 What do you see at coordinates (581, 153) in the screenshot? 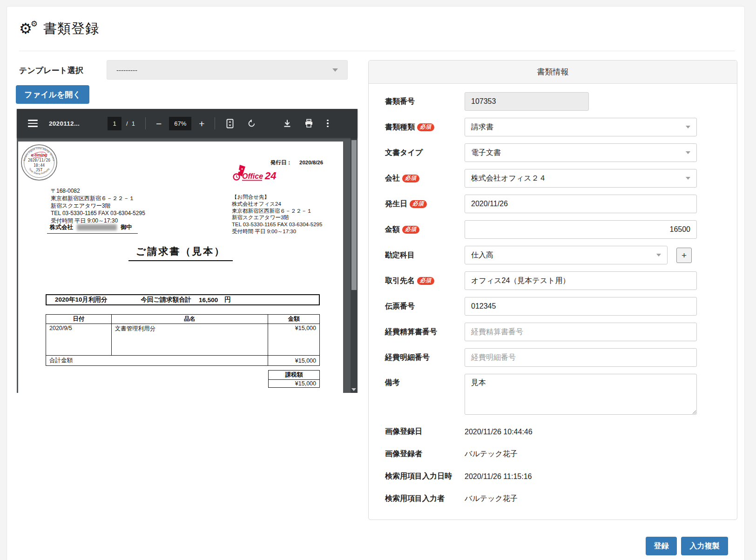
I see `doc-format-select: 電子文書` at bounding box center [581, 153].